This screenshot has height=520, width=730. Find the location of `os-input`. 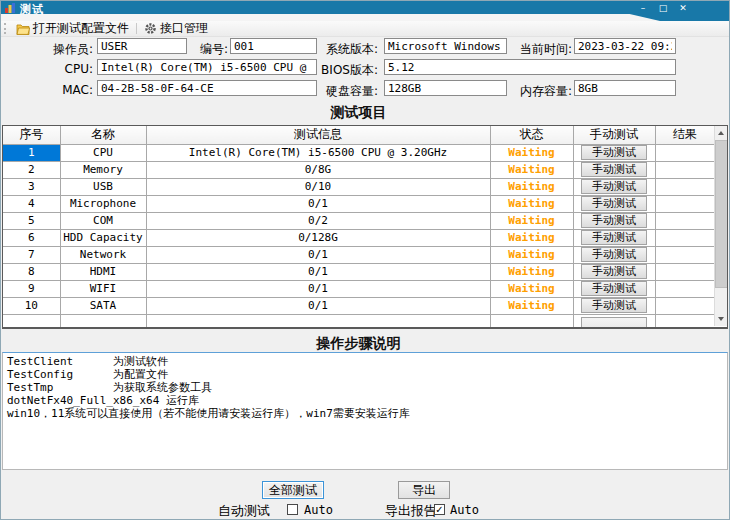

os-input is located at coordinates (446, 46).